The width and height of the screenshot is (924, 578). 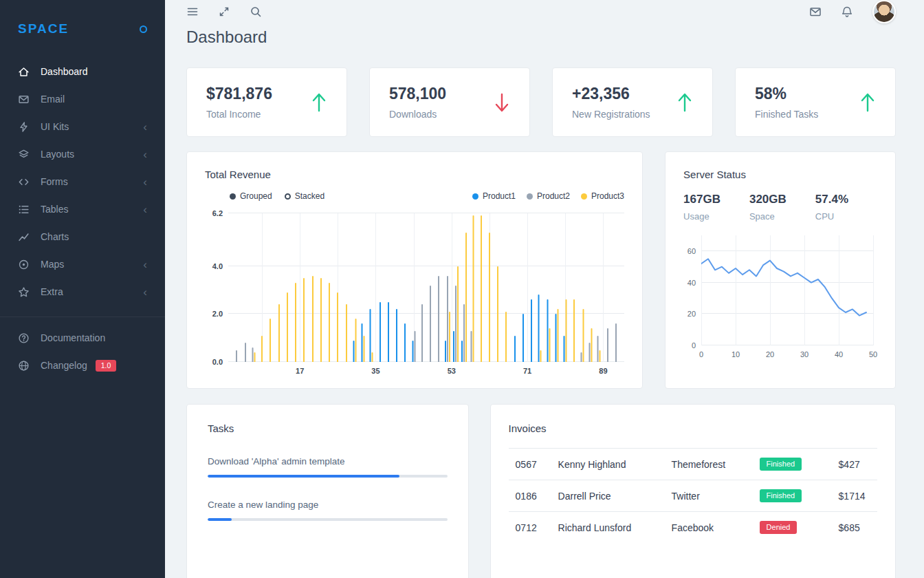 What do you see at coordinates (632, 102) in the screenshot?
I see `stat-card-new-registrations: +23,356 New Registrations` at bounding box center [632, 102].